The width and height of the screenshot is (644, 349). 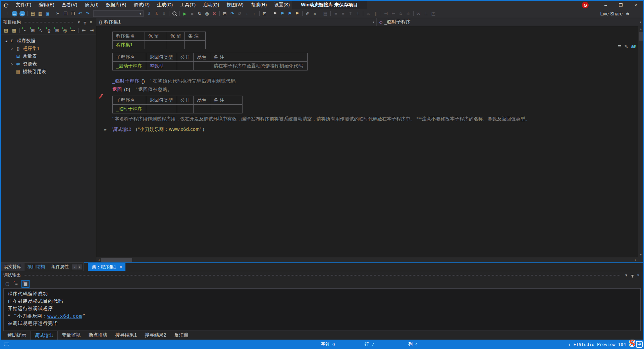 What do you see at coordinates (126, 335) in the screenshot?
I see `tab-search-result1: 搜寻结果1` at bounding box center [126, 335].